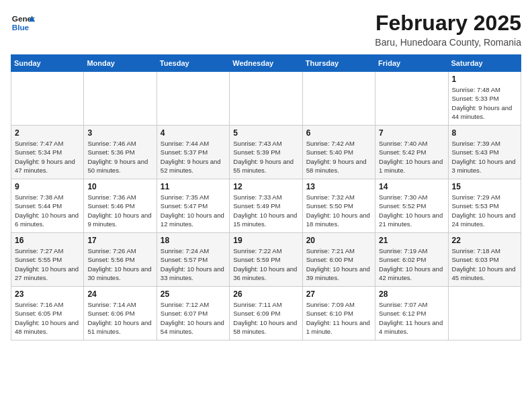  I want to click on day-info: Sunrise: 7:19 AMSunset: 6:02 PMDaylight:…, so click(411, 265).